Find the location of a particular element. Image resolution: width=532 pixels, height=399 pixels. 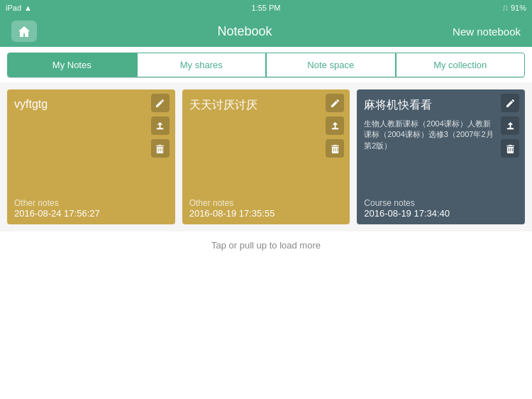

nav-bar: Notebook New notebook is located at coordinates (266, 31).